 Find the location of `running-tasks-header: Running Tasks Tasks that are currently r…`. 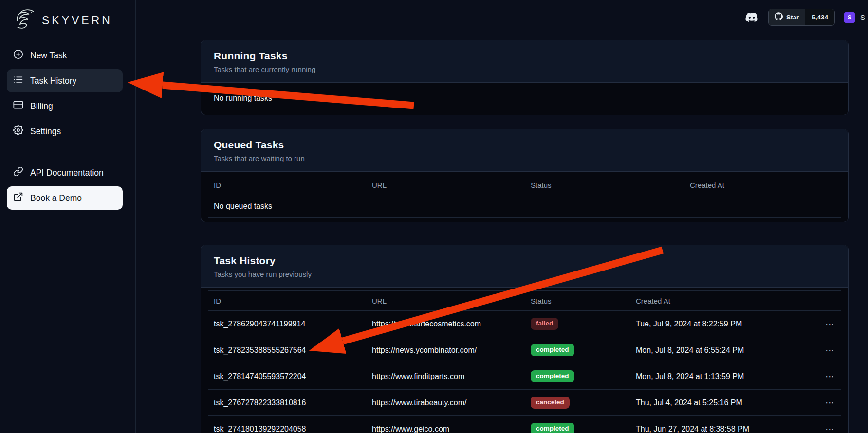

running-tasks-header: Running Tasks Tasks that are currently r… is located at coordinates (525, 61).